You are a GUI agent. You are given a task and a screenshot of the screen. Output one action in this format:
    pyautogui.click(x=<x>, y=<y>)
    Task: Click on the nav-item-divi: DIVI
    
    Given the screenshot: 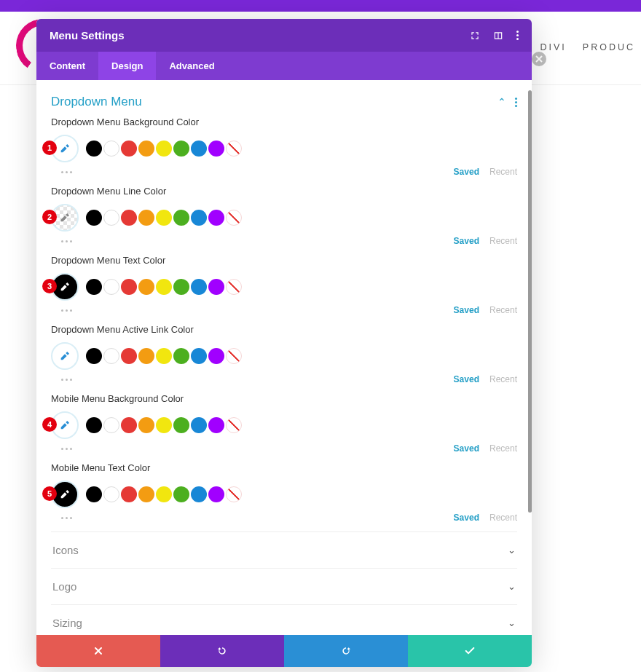 What is the action you would take?
    pyautogui.click(x=554, y=47)
    